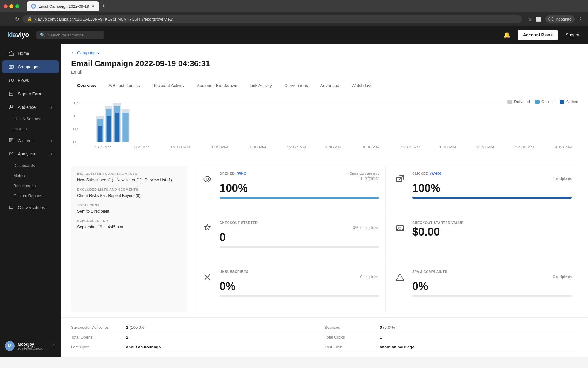  What do you see at coordinates (129, 221) in the screenshot?
I see `scheduled-label: SCHEDULED FOR` at bounding box center [129, 221].